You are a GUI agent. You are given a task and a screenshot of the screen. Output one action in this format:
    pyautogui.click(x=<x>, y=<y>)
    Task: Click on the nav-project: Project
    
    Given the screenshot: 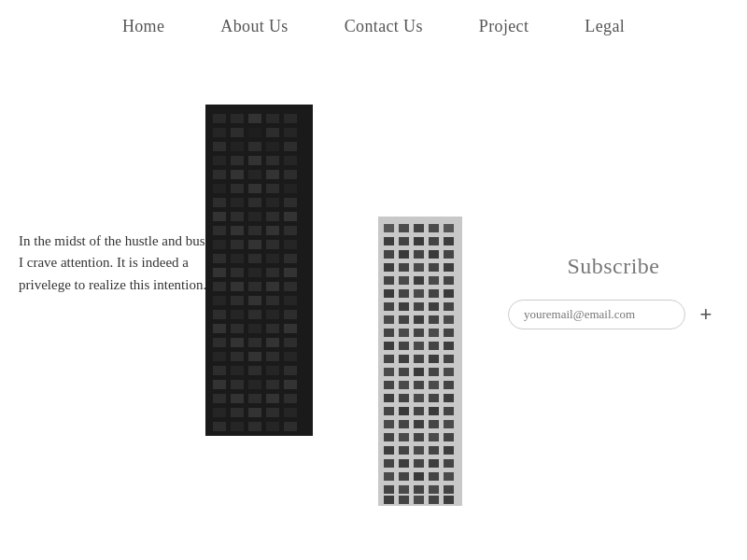 What is the action you would take?
    pyautogui.click(x=504, y=26)
    